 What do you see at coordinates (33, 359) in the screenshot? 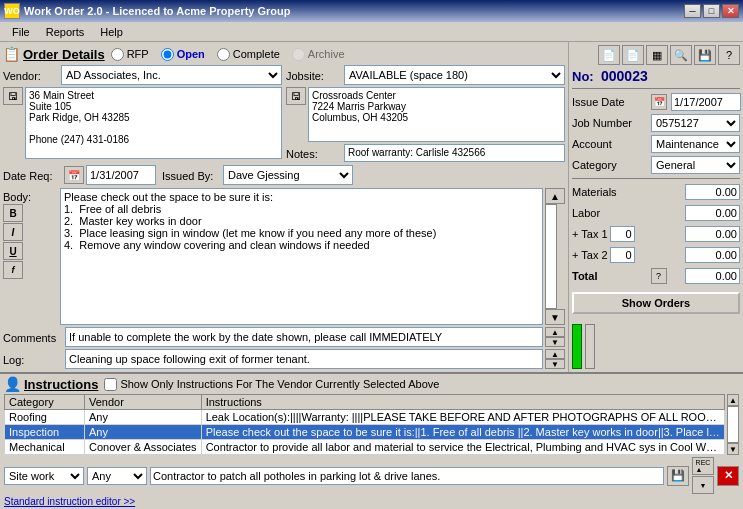
I see `log-label: Log:` at bounding box center [33, 359].